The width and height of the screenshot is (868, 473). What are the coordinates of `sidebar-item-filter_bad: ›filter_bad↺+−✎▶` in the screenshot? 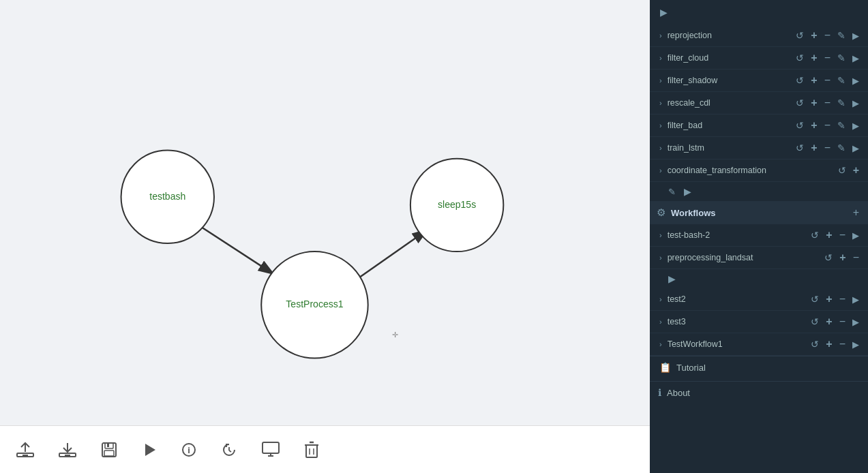 It's located at (759, 125).